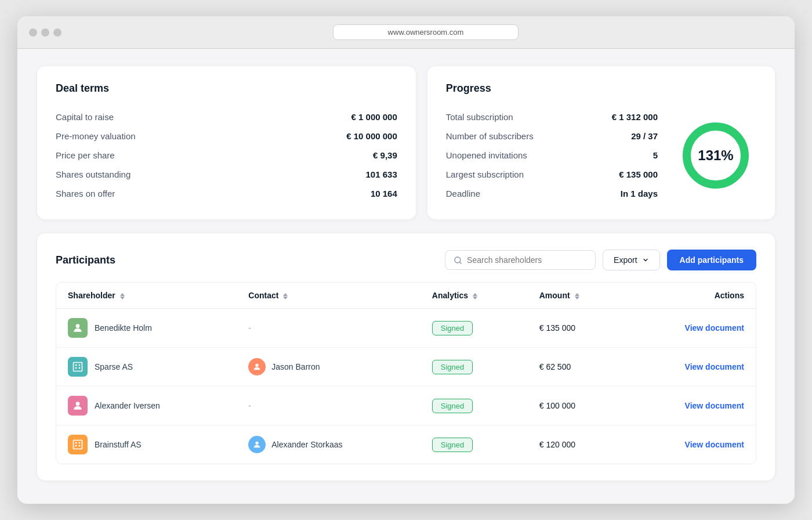 The image size is (812, 520). I want to click on progress-stat-row: Unopened invitations 5, so click(552, 156).